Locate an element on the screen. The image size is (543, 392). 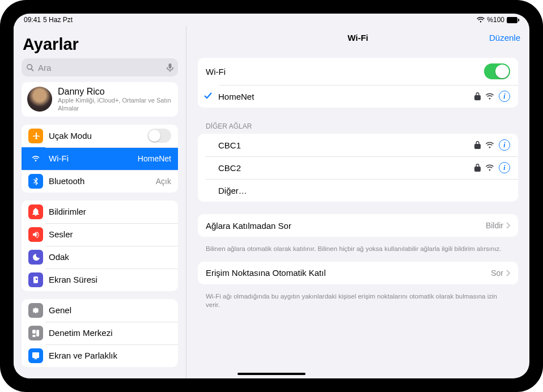
ask-to-join-footer: Bilinen ağlara otomatik olarak katılınır… is located at coordinates (358, 252).